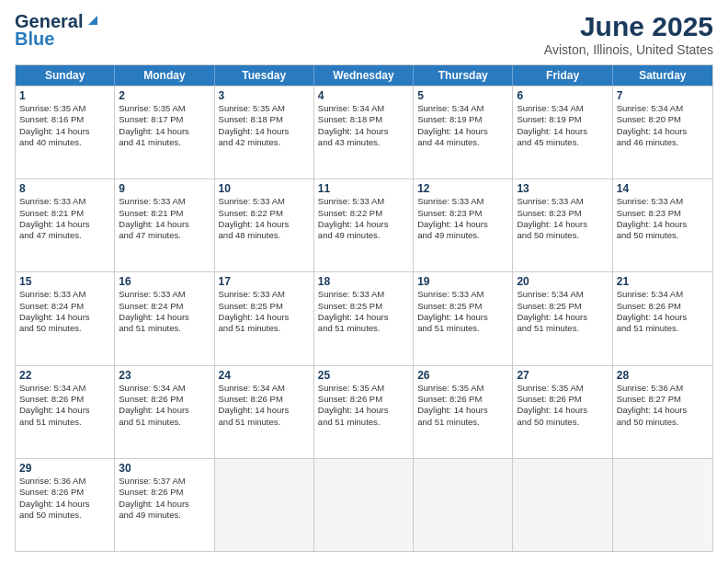 The height and width of the screenshot is (563, 728). What do you see at coordinates (65, 75) in the screenshot?
I see `weekday-header-sunday: Sunday` at bounding box center [65, 75].